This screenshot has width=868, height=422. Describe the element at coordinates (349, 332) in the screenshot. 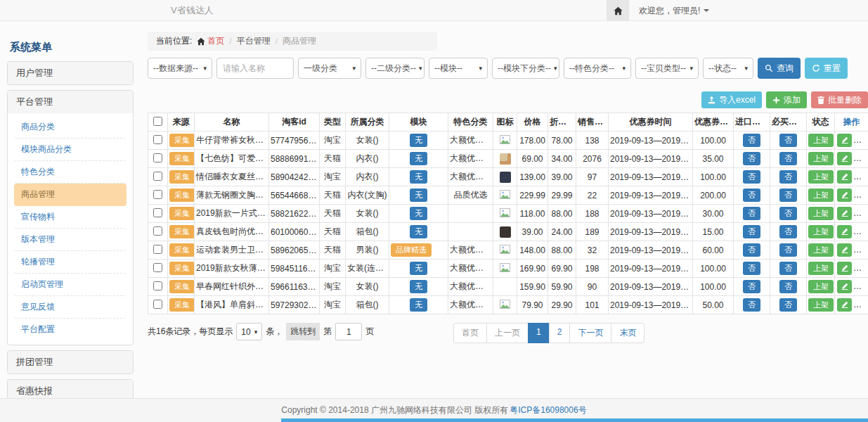

I see `jump-page-input` at that location.